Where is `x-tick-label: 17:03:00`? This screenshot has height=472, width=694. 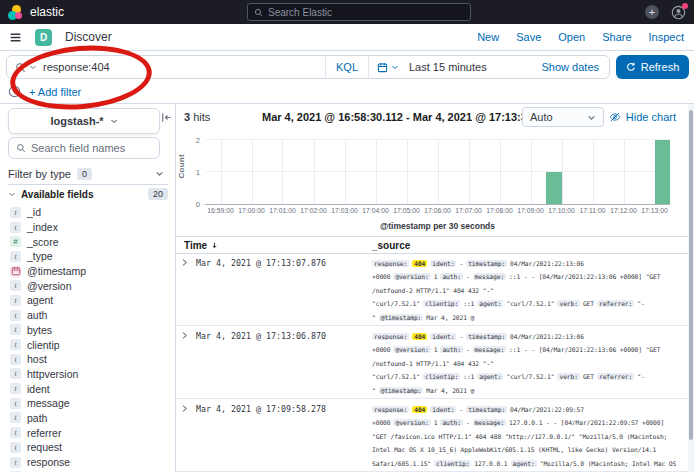 x-tick-label: 17:03:00 is located at coordinates (344, 210).